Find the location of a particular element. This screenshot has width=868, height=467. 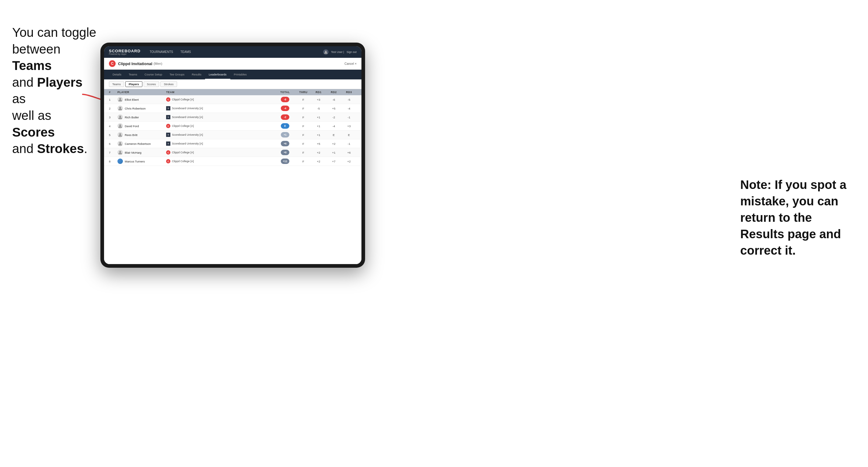

strokes-bold: Strokes is located at coordinates (61, 149).